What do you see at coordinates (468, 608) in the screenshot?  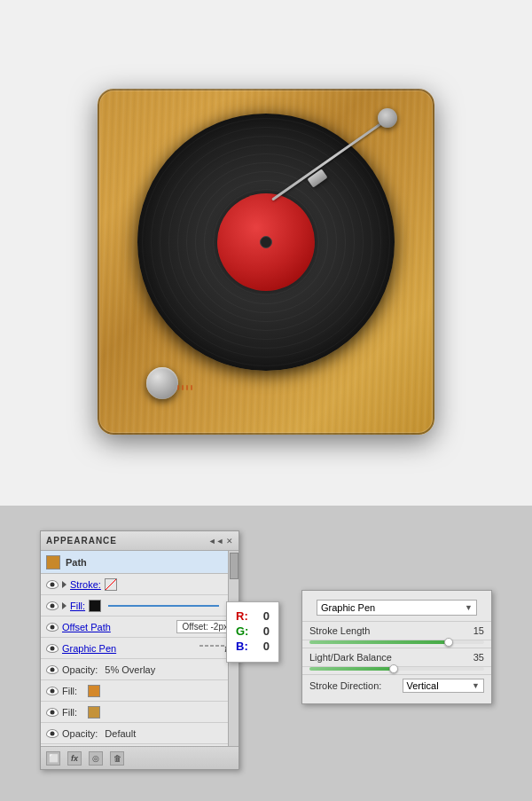 I see `dropdown-arrow: ▼` at bounding box center [468, 608].